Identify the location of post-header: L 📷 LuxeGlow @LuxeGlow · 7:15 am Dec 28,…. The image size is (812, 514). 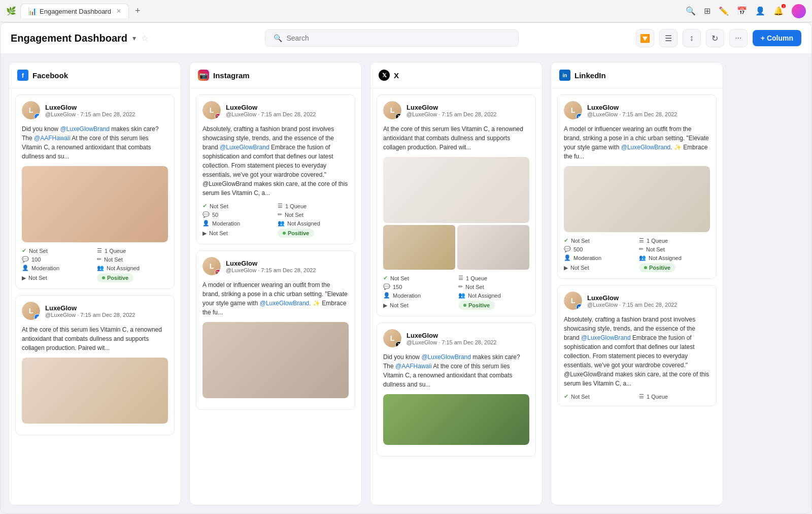
(276, 110).